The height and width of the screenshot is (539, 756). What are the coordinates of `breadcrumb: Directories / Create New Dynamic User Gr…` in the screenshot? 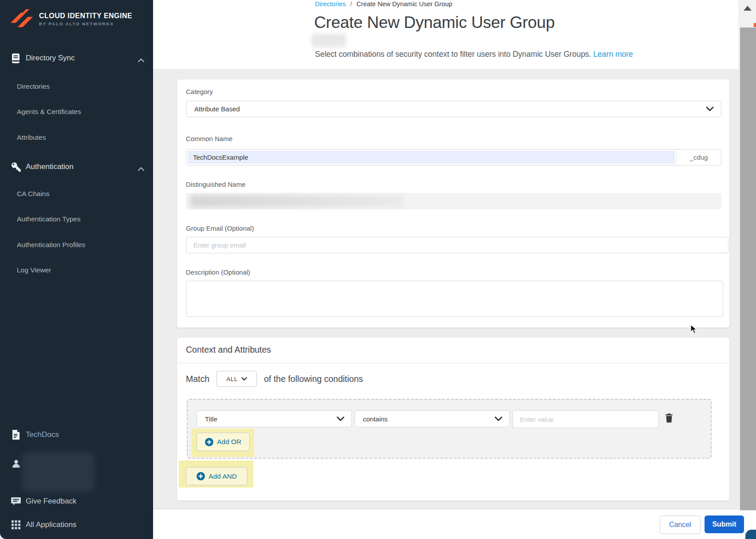 It's located at (383, 4).